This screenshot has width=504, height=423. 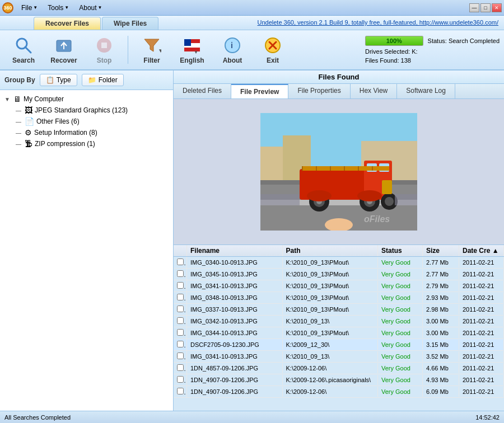 What do you see at coordinates (81, 110) in the screenshot?
I see `tree-item-label: JPEG Standard Graphics (123)` at bounding box center [81, 110].